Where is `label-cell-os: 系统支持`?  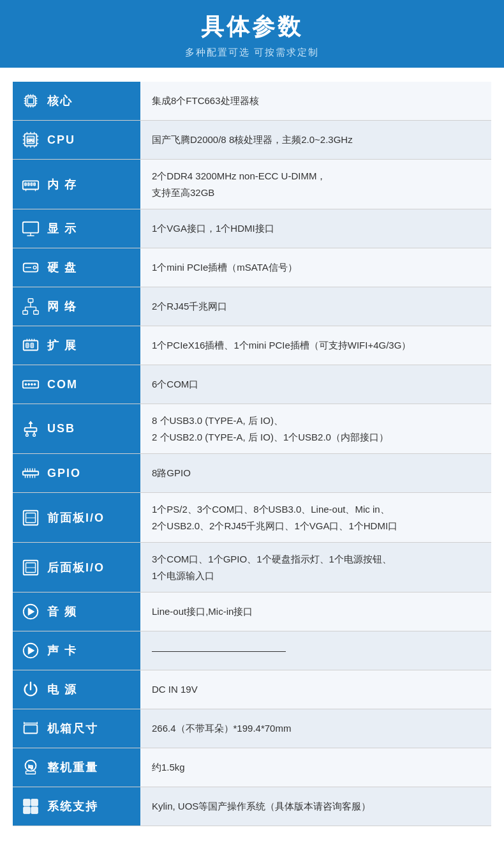
label-cell-os: 系统支持 is located at coordinates (77, 807).